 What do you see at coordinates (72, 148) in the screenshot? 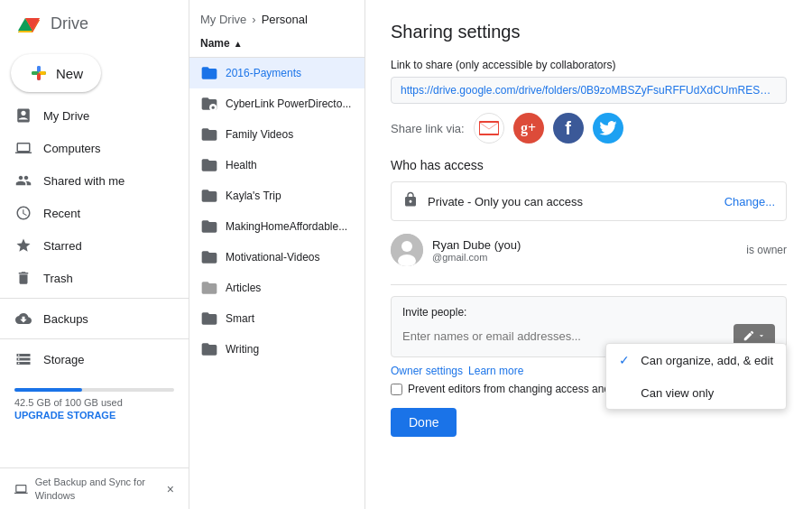
I see `sidebar-item-label: Computers` at bounding box center [72, 148].